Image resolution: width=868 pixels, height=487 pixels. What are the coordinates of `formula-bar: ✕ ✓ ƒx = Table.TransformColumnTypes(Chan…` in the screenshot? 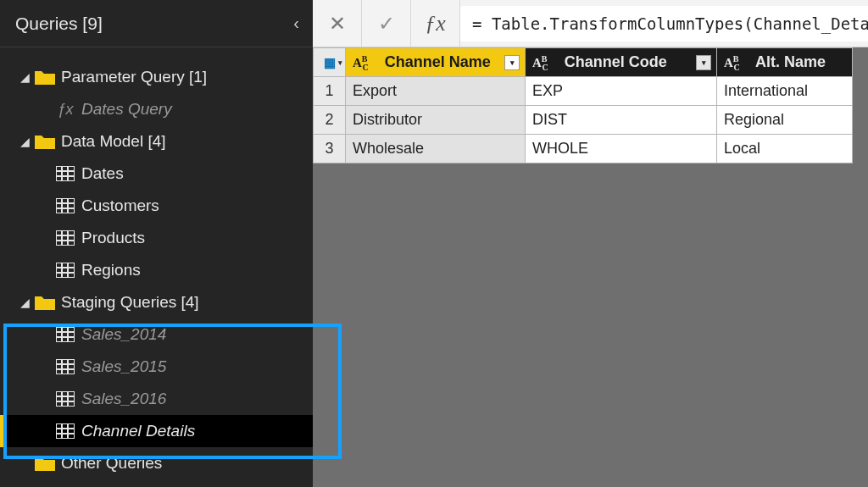 It's located at (590, 24).